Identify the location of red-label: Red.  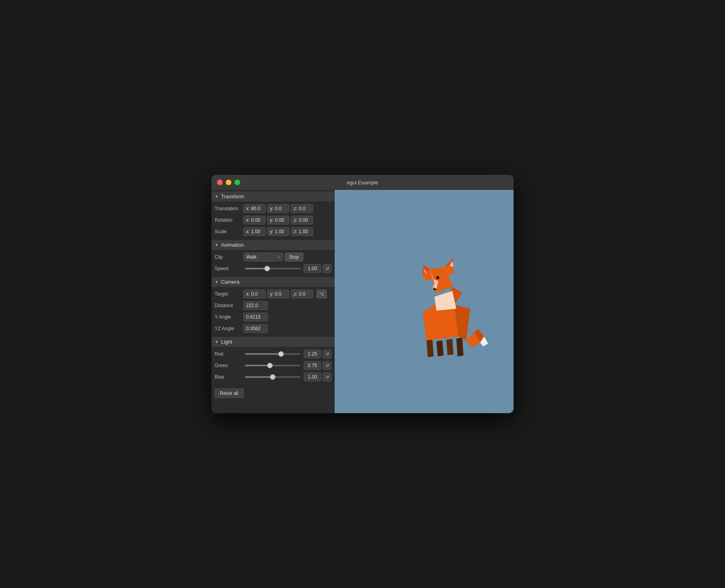
(229, 354).